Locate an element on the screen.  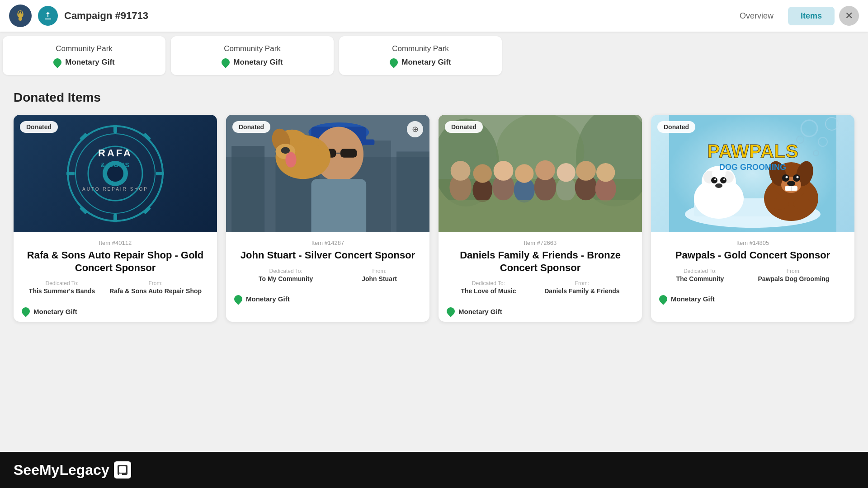
item-card-2: Donated ⊕ Item #14287 John Stuart - Silv… is located at coordinates (328, 218).